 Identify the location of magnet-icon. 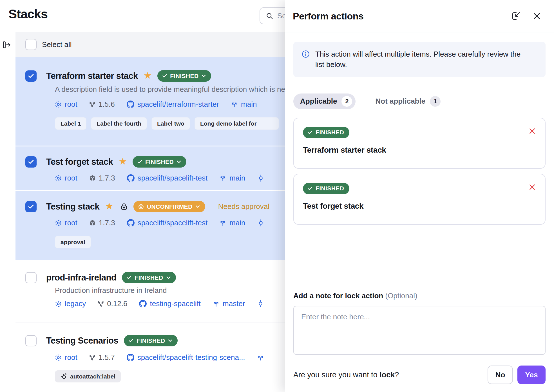
(64, 376).